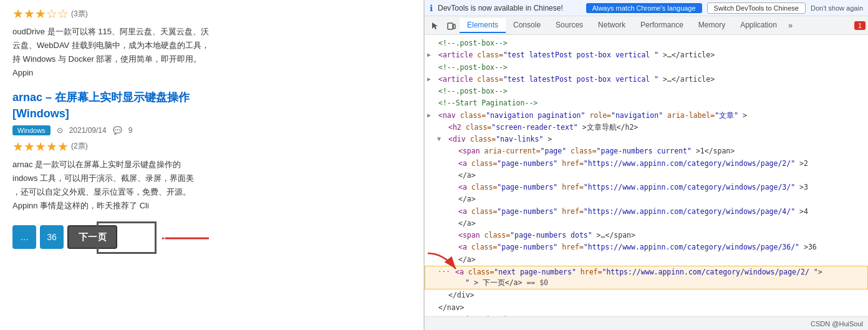  Describe the element at coordinates (652, 316) in the screenshot. I see `code-content: <!--End Pagination-->` at that location.